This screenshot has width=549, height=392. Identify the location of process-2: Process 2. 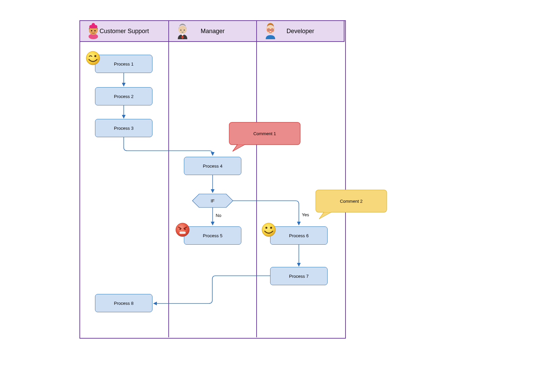
(124, 96).